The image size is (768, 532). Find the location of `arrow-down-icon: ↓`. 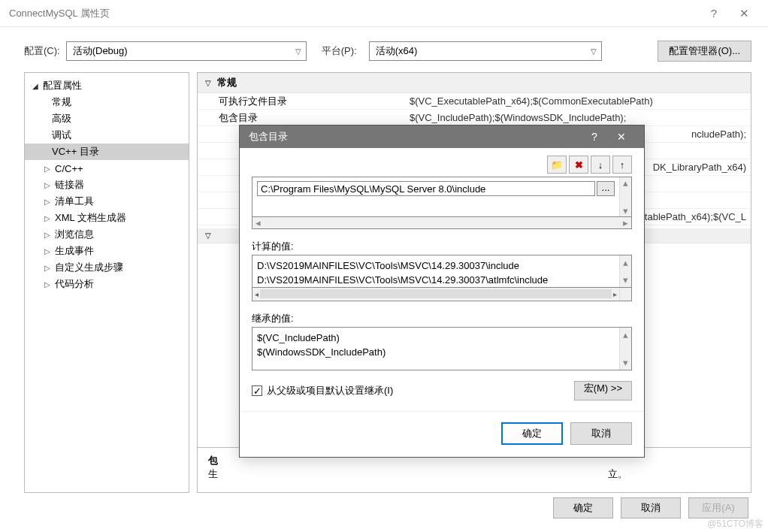

arrow-down-icon: ↓ is located at coordinates (601, 165).